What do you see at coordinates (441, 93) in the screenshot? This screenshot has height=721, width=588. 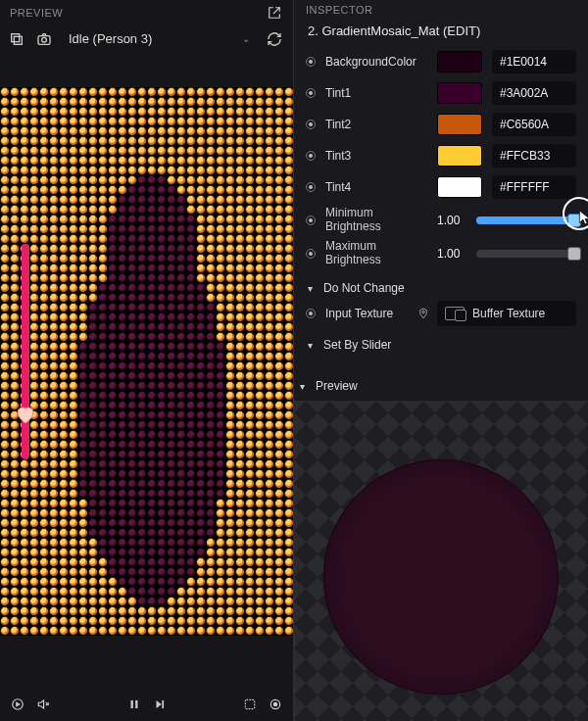 I see `color-property-row: Tint1#3A002A` at bounding box center [441, 93].